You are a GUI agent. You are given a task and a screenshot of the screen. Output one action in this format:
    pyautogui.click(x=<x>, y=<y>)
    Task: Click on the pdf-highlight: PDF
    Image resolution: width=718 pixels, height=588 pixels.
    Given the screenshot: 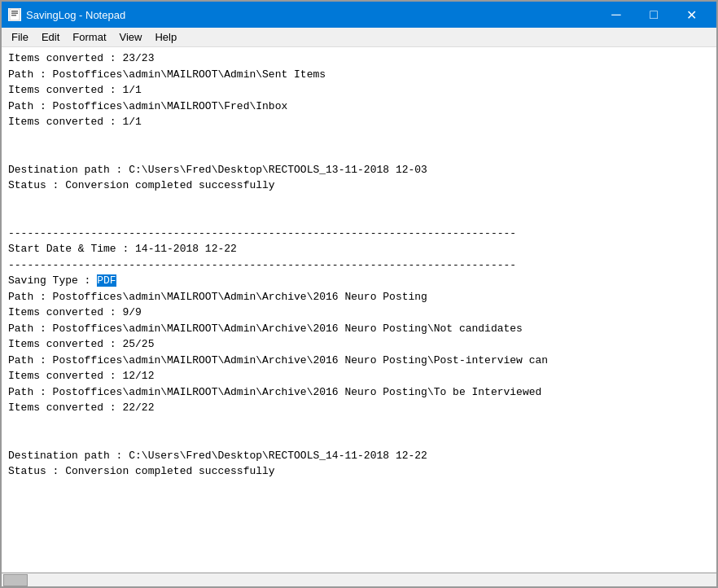 What is the action you would take?
    pyautogui.click(x=106, y=280)
    